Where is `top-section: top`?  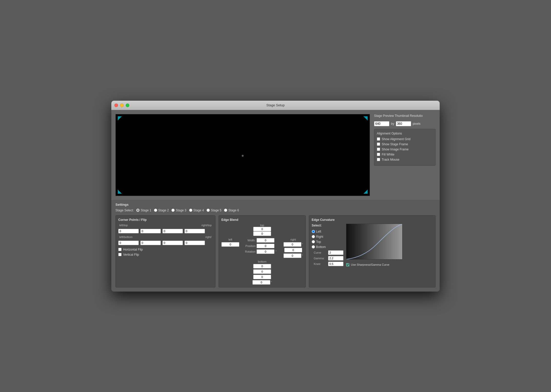 top-section: top is located at coordinates (262, 230).